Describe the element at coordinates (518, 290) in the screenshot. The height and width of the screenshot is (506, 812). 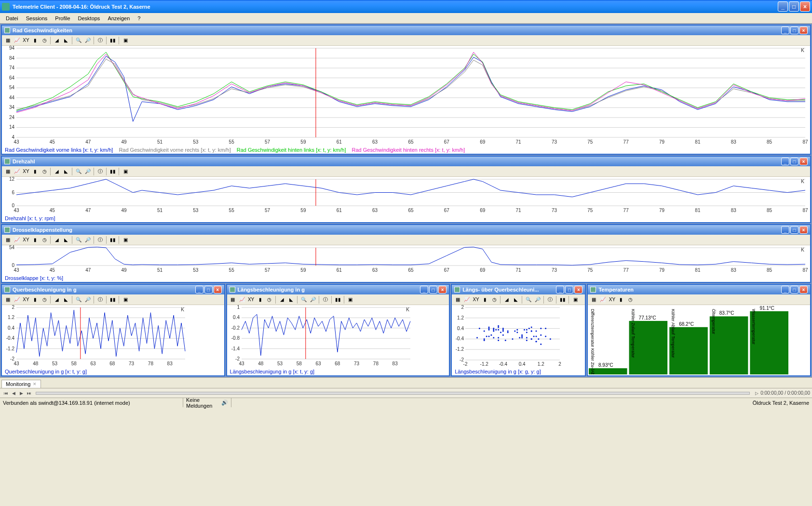
I see `panel-scatter-header: Längs- über Querbeschleuni... _□×` at that location.